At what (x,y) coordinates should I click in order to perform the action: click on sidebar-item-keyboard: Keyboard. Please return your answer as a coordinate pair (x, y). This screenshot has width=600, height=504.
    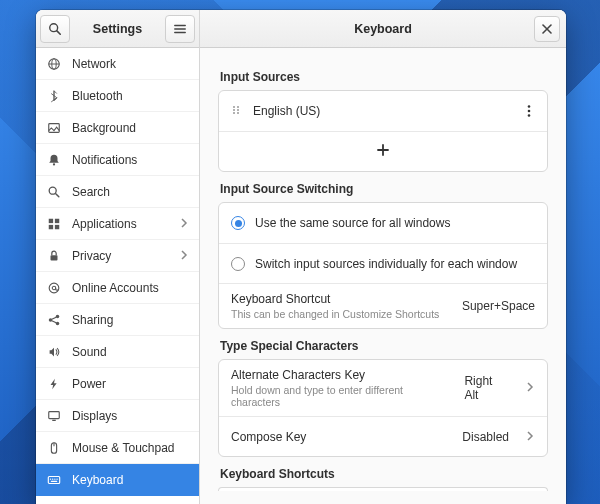
    Looking at the image, I should click on (118, 480).